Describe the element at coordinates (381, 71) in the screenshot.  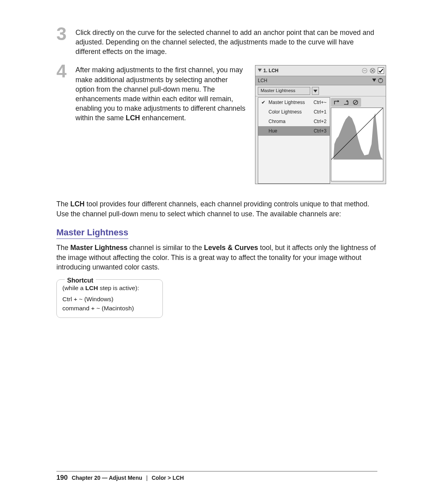
I see `check-box-icon` at that location.